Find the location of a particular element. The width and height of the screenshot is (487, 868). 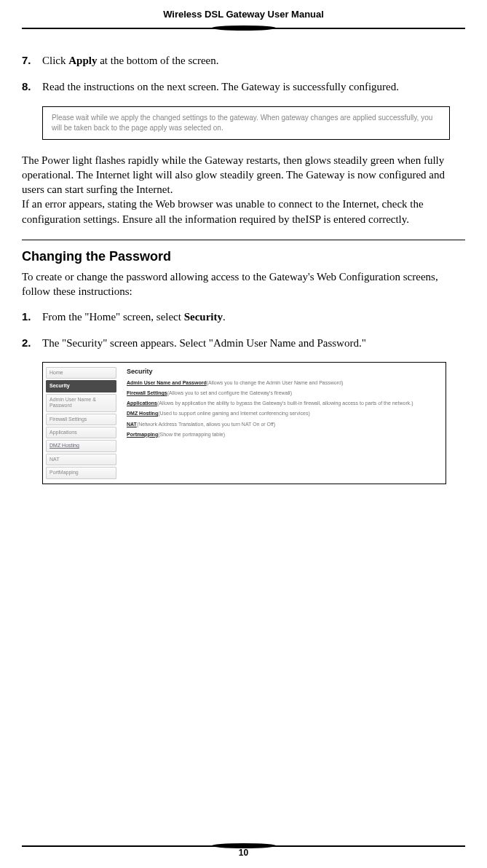

ss-link: Firewall Settings is located at coordinates (147, 393).